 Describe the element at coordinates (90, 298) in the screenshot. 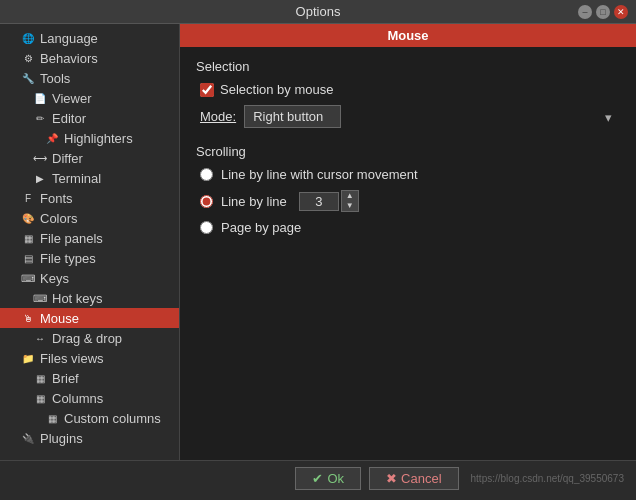

I see `sidebar-item-hot-keys: ⌨Hot keys` at that location.